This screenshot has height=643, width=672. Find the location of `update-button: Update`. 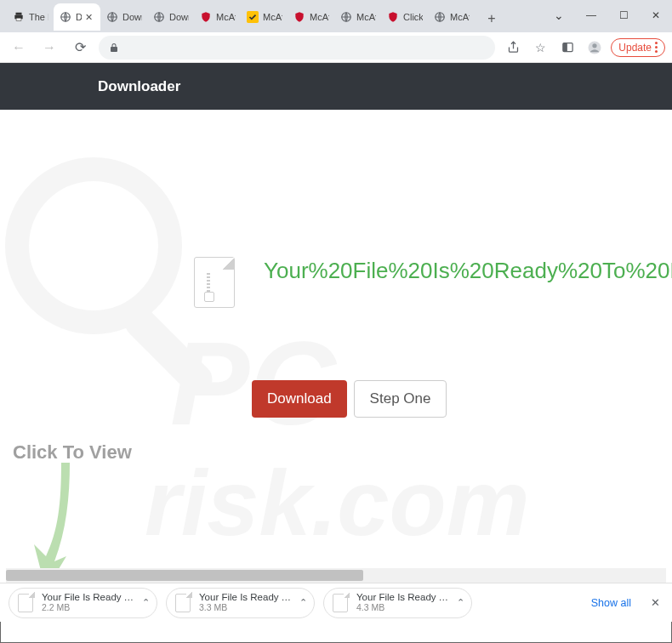

update-button: Update is located at coordinates (638, 48).